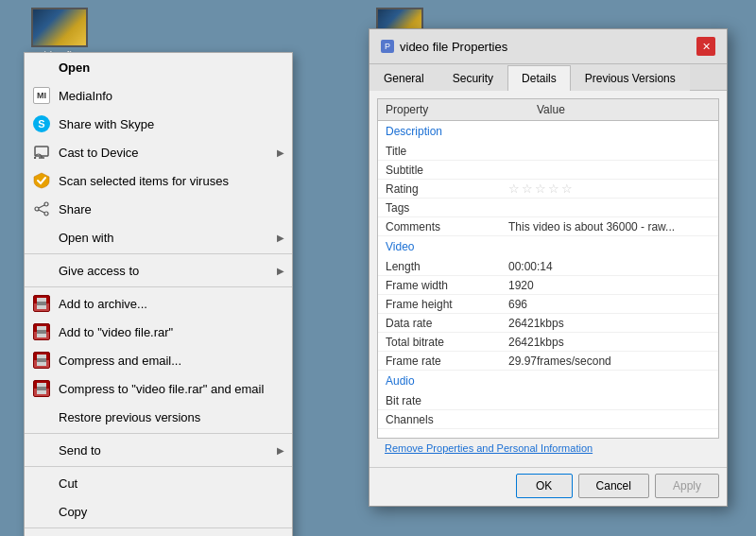  What do you see at coordinates (610, 304) in the screenshot?
I see `prop-value-frame-height: 696` at bounding box center [610, 304].